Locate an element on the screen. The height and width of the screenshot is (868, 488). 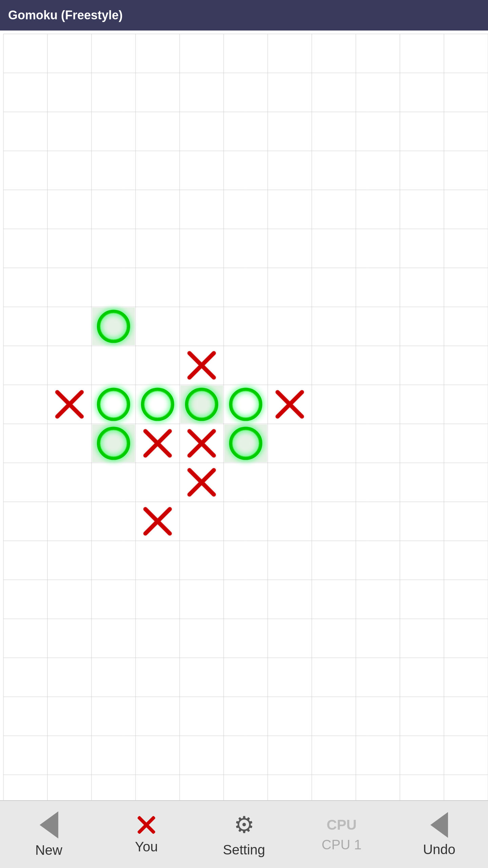
setting-button: ⚙ Setting is located at coordinates (244, 834).